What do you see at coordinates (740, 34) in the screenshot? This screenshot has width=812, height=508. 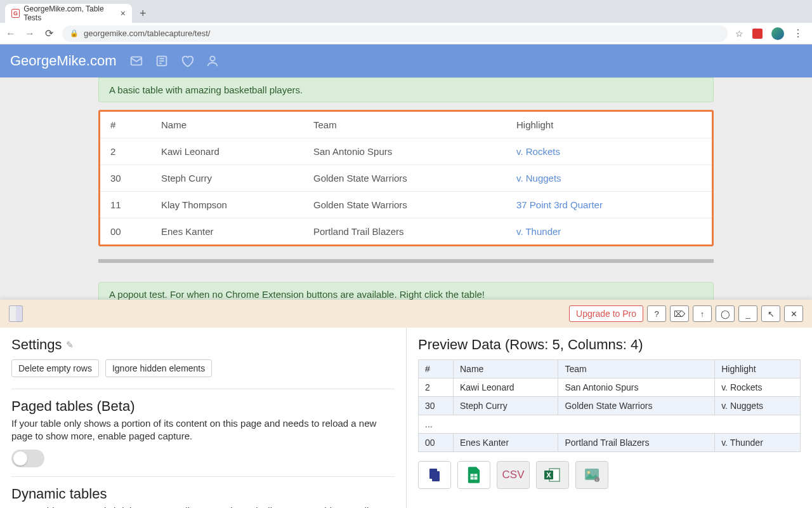 I see `star-icon: ☆` at bounding box center [740, 34].